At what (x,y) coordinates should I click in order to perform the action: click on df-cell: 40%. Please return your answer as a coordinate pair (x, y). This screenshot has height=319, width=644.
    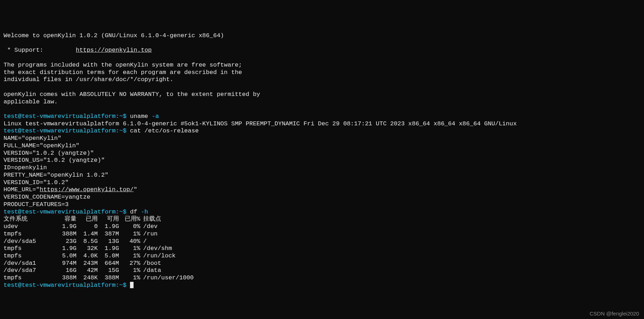
    Looking at the image, I should click on (131, 241).